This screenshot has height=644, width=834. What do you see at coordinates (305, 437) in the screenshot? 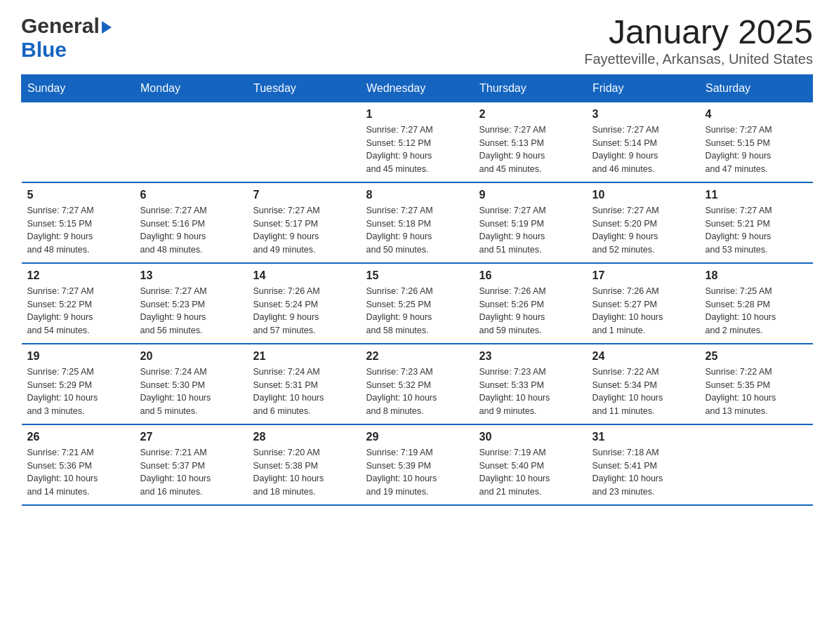
I see `day-number: 28` at bounding box center [305, 437].